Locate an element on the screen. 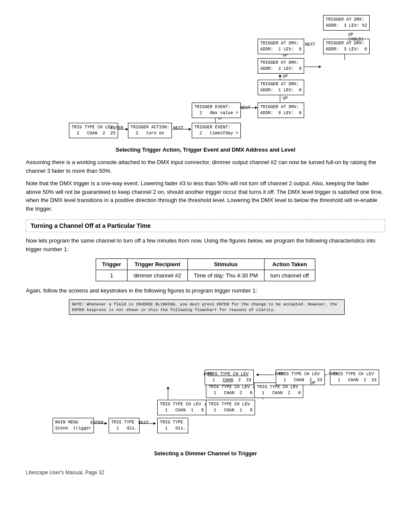  table-cell-action: turn channel off is located at coordinates (290, 276).